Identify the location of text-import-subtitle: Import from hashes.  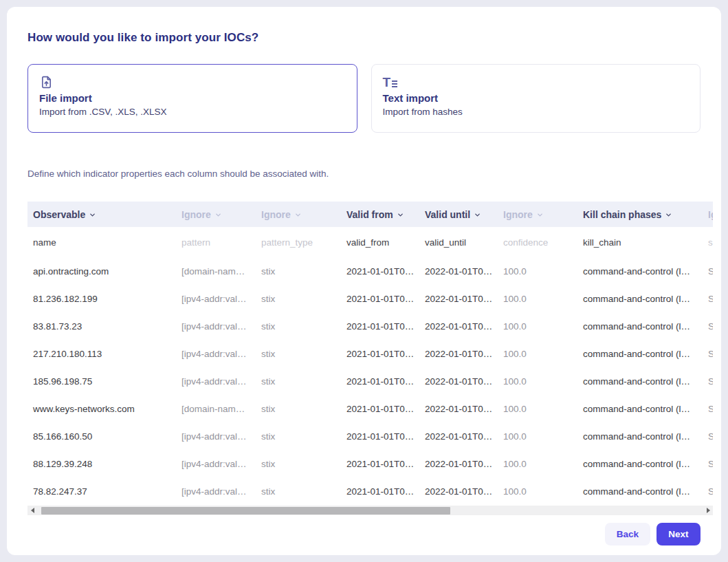
(536, 111).